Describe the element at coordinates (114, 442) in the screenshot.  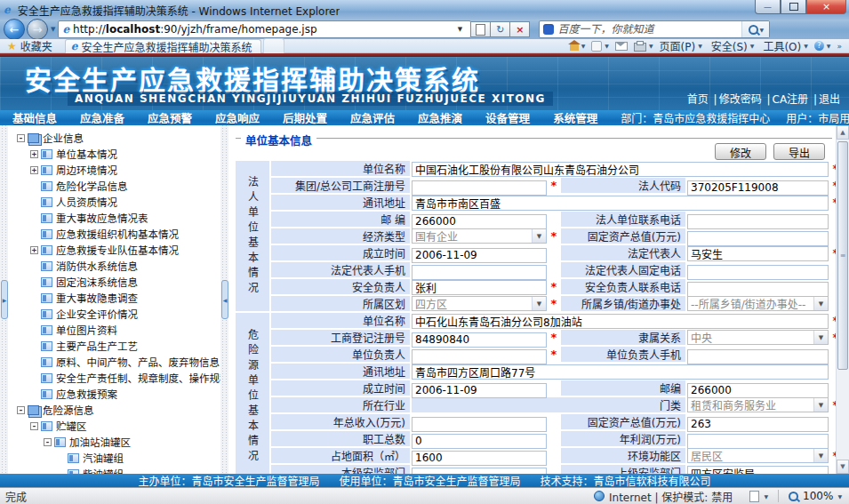
I see `tree-item: - 加油站油罐区` at that location.